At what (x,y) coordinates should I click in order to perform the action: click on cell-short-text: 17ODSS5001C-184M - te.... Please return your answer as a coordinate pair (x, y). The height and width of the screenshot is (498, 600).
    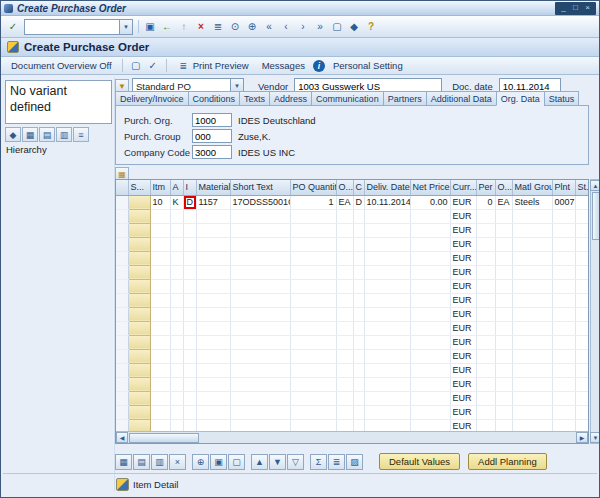
    Looking at the image, I should click on (260, 202).